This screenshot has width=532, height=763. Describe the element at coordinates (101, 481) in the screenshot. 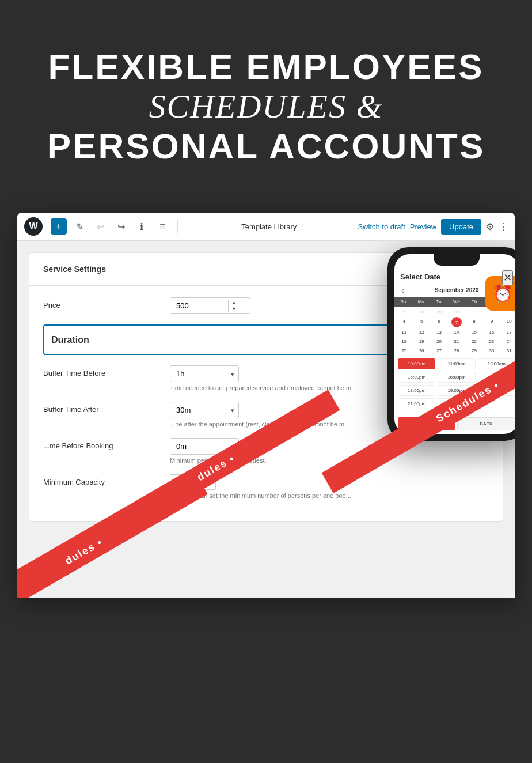

I see `min-capacity-label: Minimum Capacity` at that location.